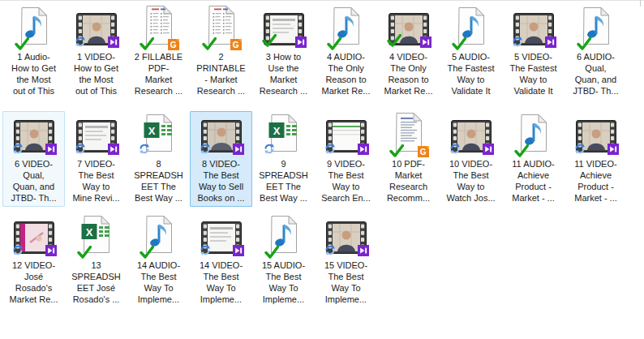 Image resolution: width=644 pixels, height=339 pixels. I want to click on file-item: 1 VIDEO- How to Get the Most out of This, so click(96, 52).